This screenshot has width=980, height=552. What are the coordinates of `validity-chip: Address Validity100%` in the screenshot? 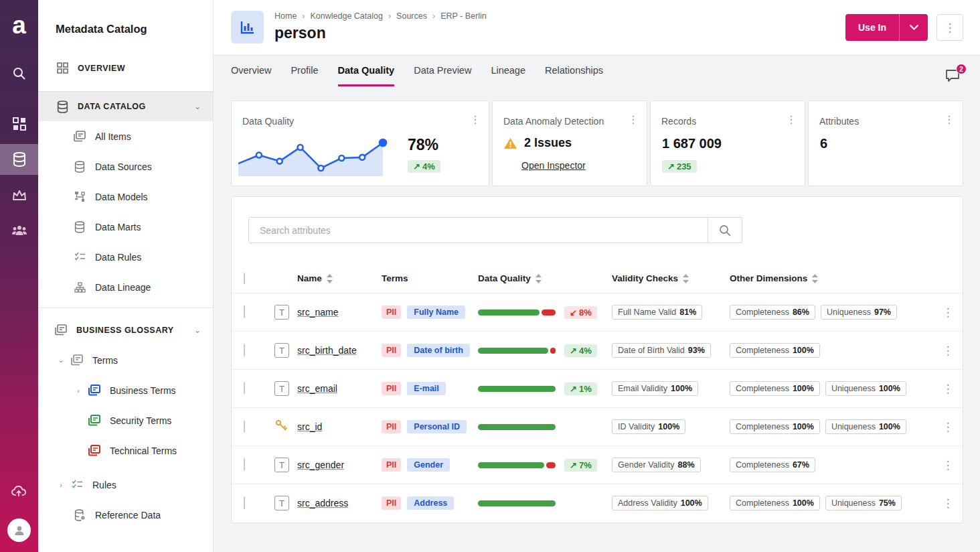 It's located at (660, 503).